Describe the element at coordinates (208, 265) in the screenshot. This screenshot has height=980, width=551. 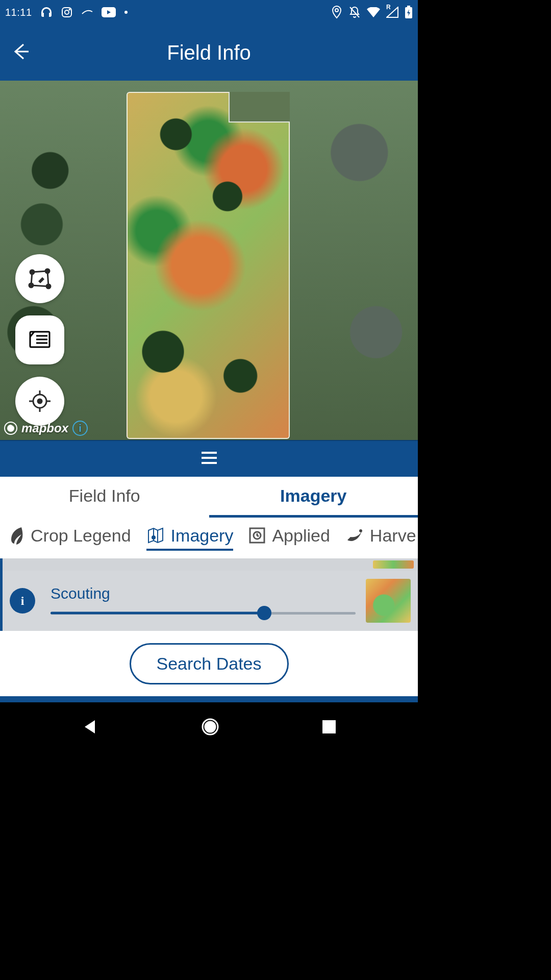
I see `field-outline-overlay` at that location.